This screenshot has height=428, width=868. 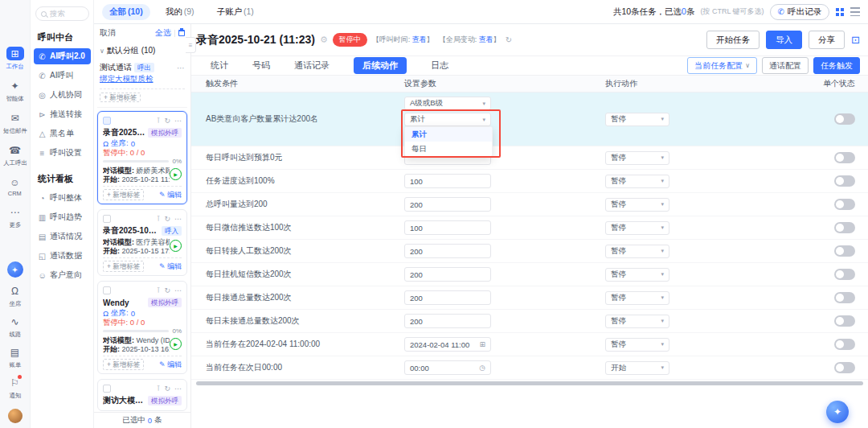 I want to click on user-avatar, so click(x=15, y=416).